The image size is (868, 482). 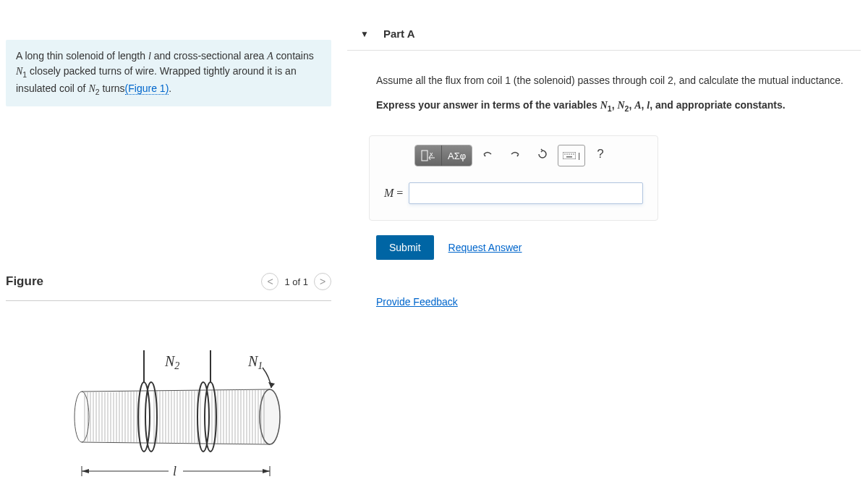 What do you see at coordinates (514, 178) in the screenshot?
I see `answer-box: x ΑΣφ | ? M =` at bounding box center [514, 178].